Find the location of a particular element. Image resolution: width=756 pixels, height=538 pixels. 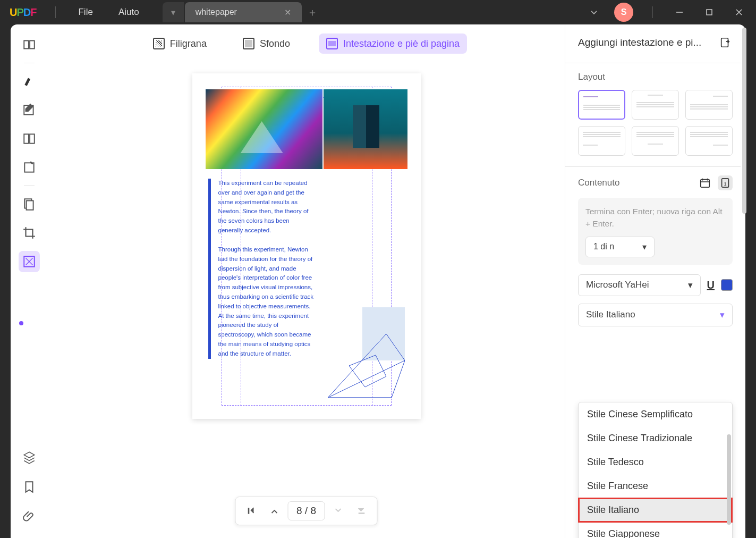

layout-label: Layout is located at coordinates (656, 77).